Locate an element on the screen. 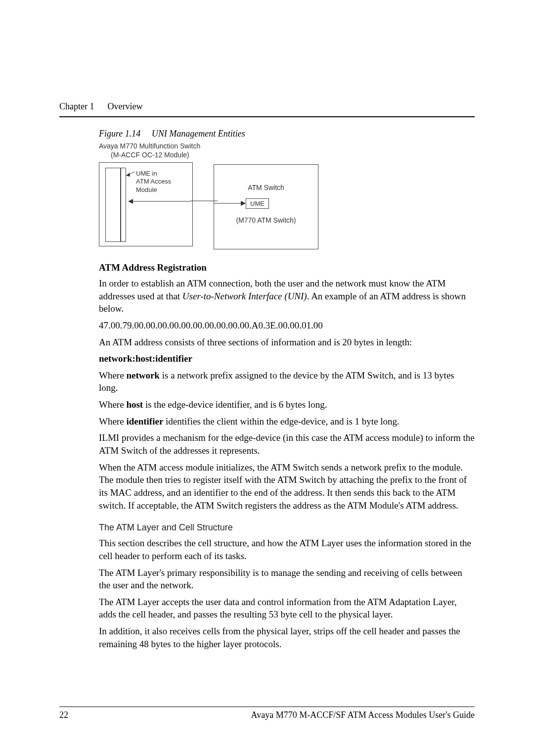 The width and height of the screenshot is (534, 756). paragraph: Where host is the edge-device identifier… is located at coordinates (287, 405).